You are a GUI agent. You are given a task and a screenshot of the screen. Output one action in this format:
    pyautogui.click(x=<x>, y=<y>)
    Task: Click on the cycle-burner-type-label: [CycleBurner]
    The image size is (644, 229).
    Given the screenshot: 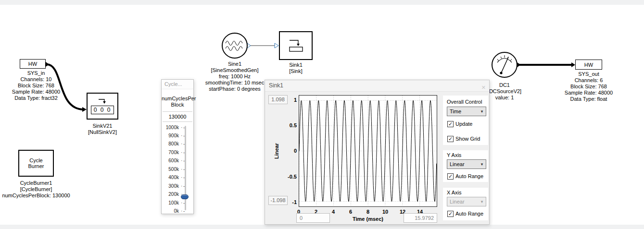 What is the action you would take?
    pyautogui.click(x=36, y=189)
    